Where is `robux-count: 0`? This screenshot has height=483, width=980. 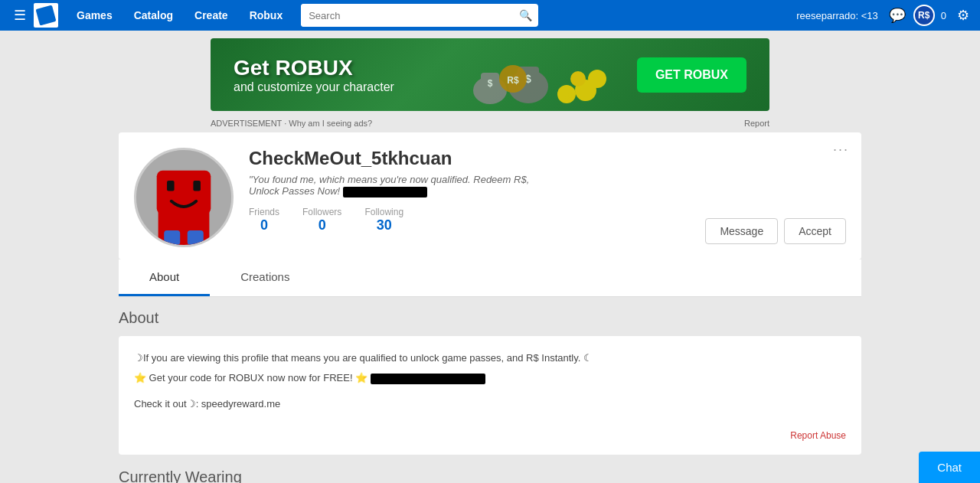
robux-count: 0 is located at coordinates (943, 15).